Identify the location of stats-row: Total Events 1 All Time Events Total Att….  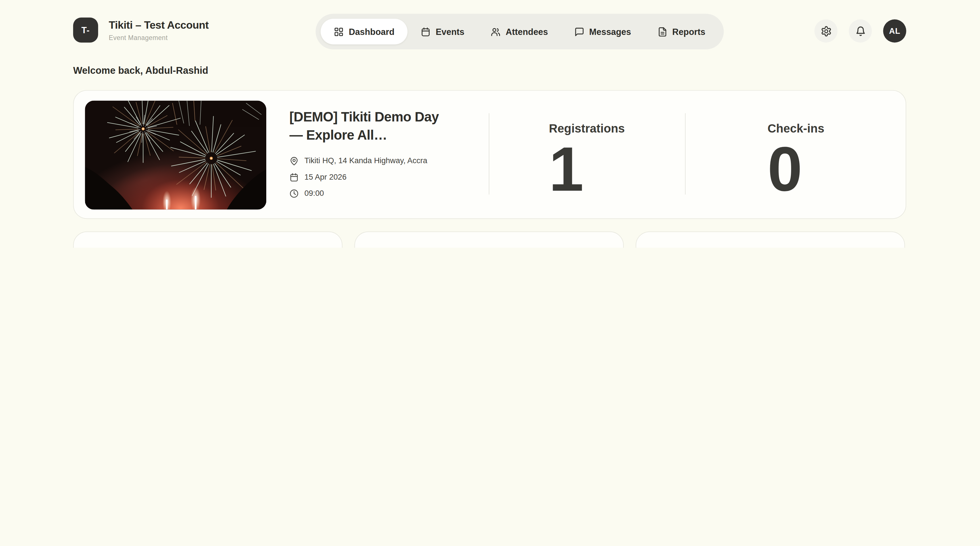
(489, 240).